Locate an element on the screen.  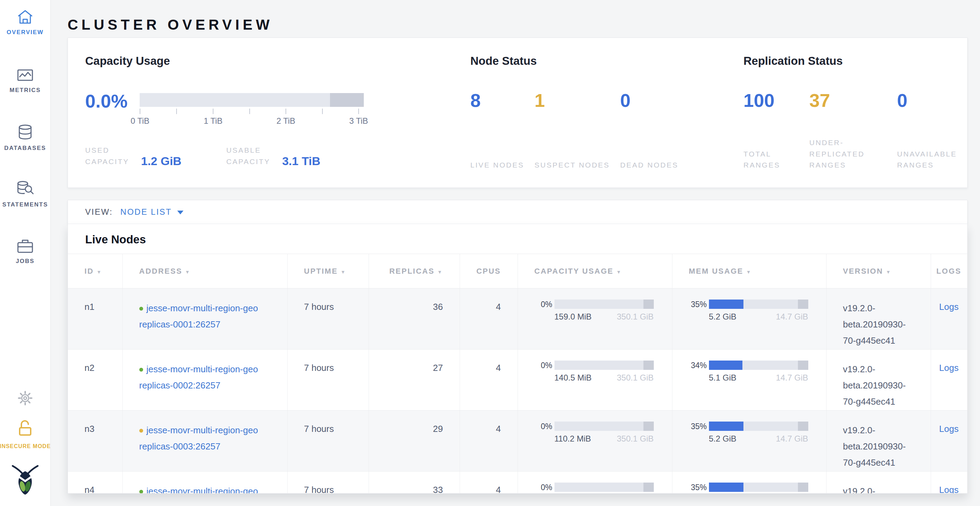
node-replicas-cell: 27 is located at coordinates (414, 380).